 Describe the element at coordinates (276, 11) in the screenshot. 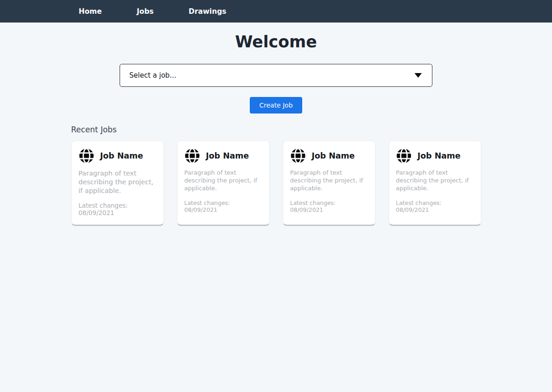

I see `top-navbar: Home Jobs Drawings` at that location.